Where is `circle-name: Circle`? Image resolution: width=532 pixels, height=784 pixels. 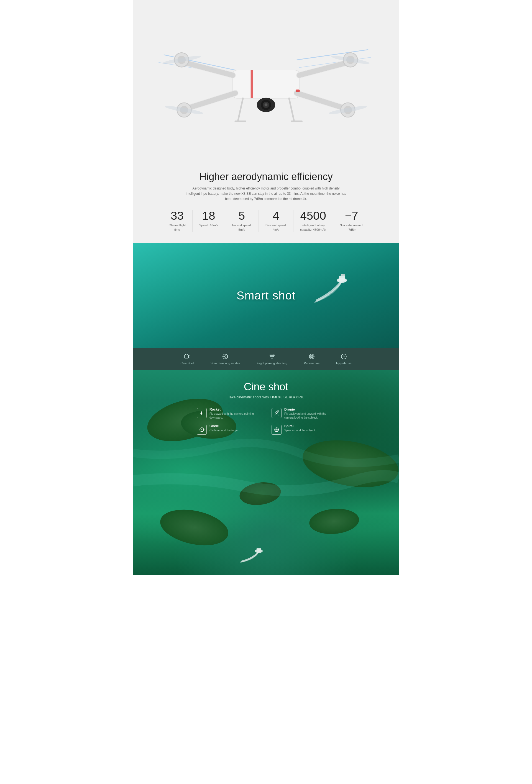
circle-name: Circle is located at coordinates (224, 426).